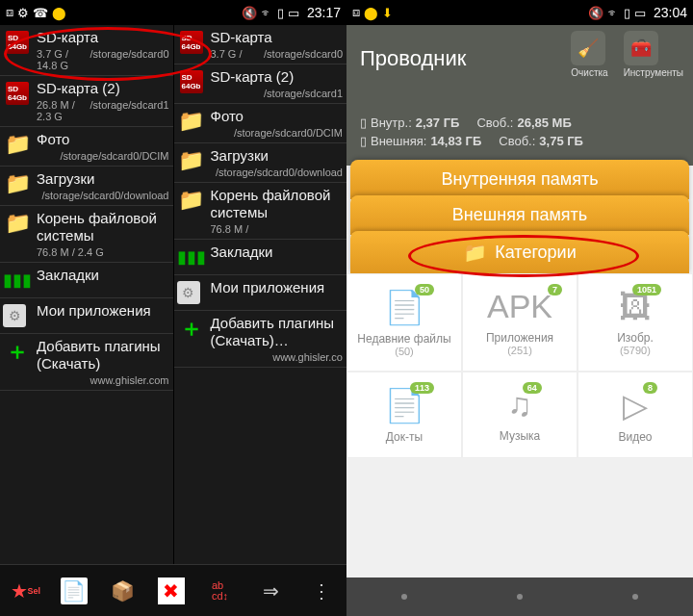 The image size is (693, 616). I want to click on file-entry: SD64Gb SD-карта 3.7 G / 14.8 G/storage/s…, so click(87, 50).